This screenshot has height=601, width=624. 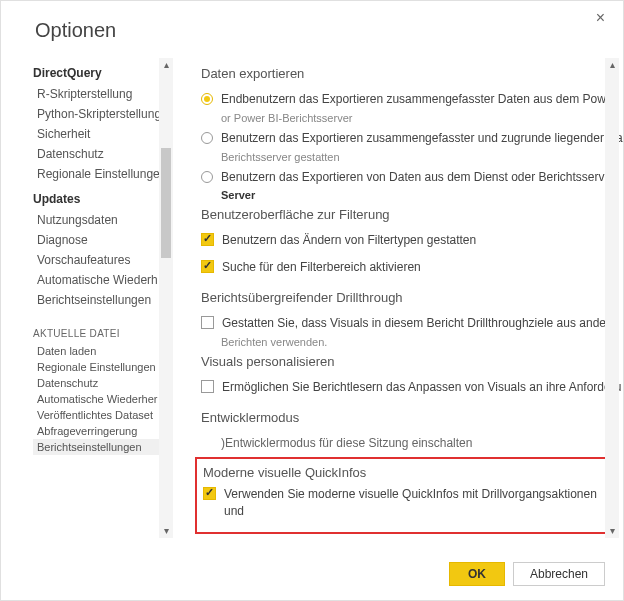 What do you see at coordinates (103, 351) in the screenshot?
I see `sidebar-item-loaddata: Daten laden` at bounding box center [103, 351].